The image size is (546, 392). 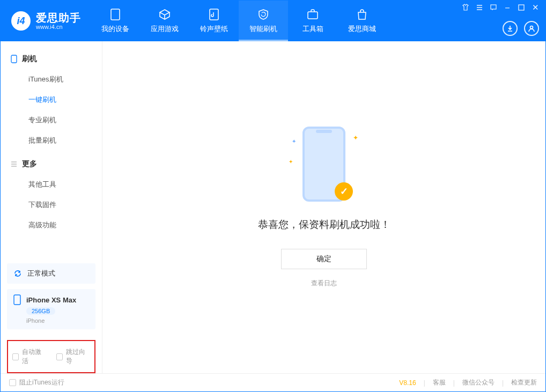 What do you see at coordinates (17, 300) in the screenshot?
I see `device-phone-icon` at bounding box center [17, 300].